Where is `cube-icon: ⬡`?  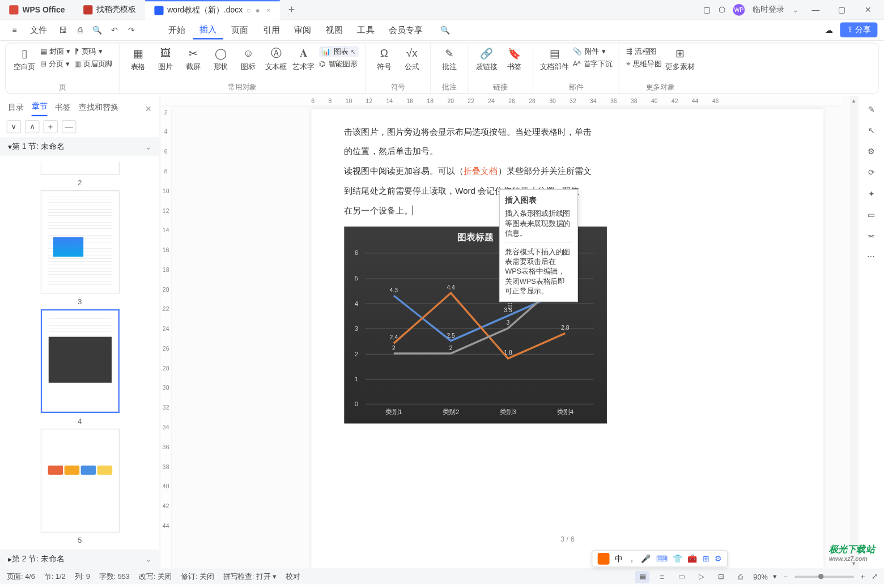 cube-icon: ⬡ is located at coordinates (722, 10).